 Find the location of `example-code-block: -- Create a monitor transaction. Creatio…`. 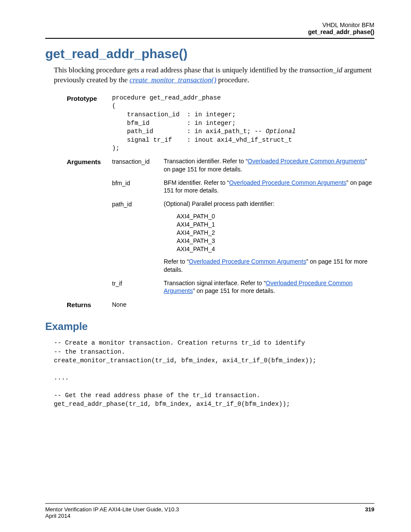

example-code-block: -- Create a monitor transaction. Creatio… is located at coordinates (214, 373).